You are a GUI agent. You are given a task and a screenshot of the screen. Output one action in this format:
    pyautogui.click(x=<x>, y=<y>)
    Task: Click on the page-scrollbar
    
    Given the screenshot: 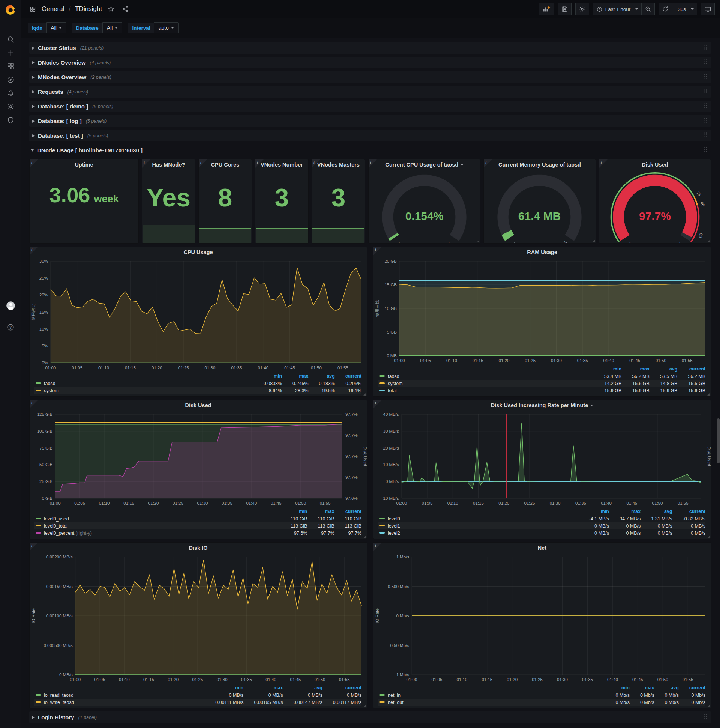 What is the action you would take?
    pyautogui.click(x=718, y=441)
    